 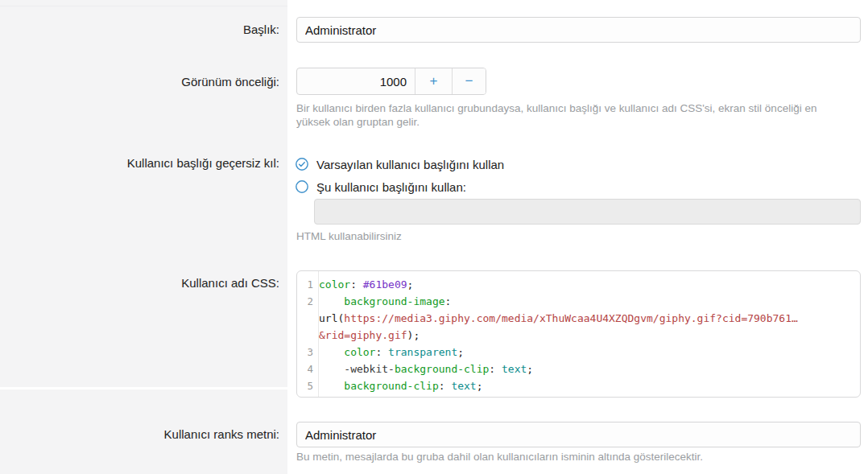 I want to click on display-priority-label: Görünüm önceliği:, so click(x=140, y=82).